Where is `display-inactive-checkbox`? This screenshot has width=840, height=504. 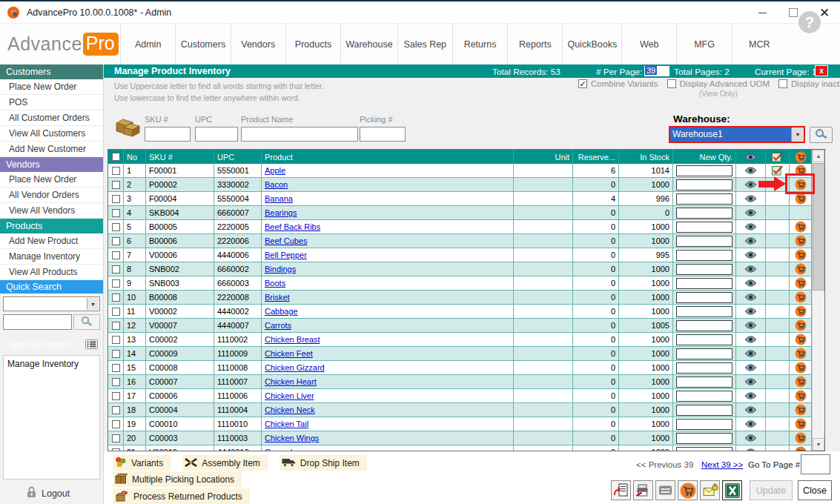
display-inactive-checkbox is located at coordinates (783, 84).